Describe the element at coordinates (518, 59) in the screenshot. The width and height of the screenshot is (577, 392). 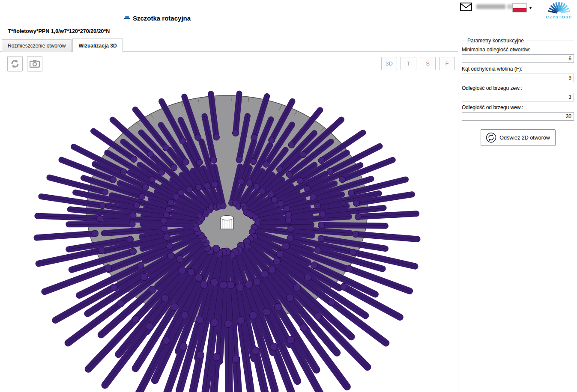
I see `min-hole-distance-input` at that location.